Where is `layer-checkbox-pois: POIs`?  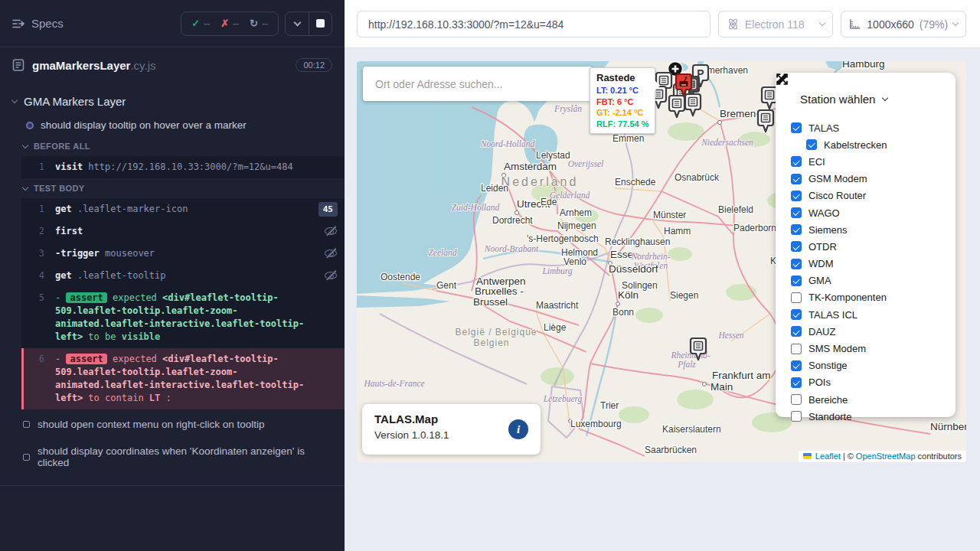 layer-checkbox-pois: POIs is located at coordinates (873, 383).